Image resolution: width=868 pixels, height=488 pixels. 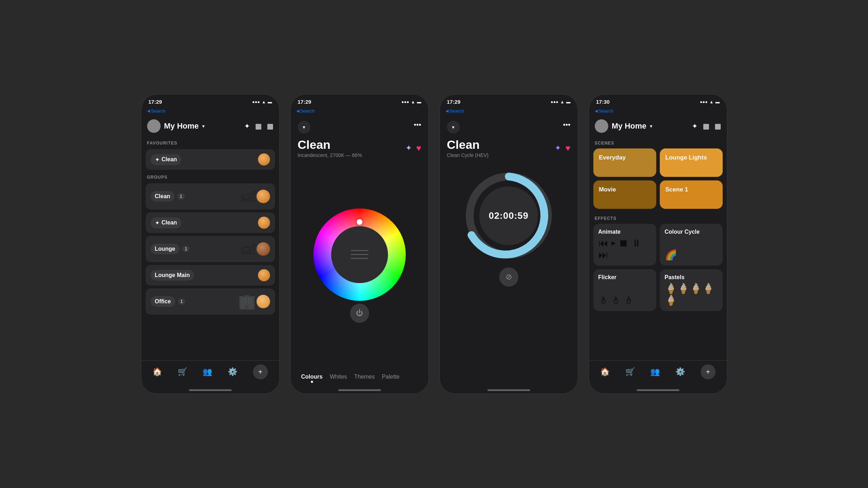 What do you see at coordinates (210, 249) in the screenshot?
I see `group-lounge-card: 🛋 Lounge 1` at bounding box center [210, 249].